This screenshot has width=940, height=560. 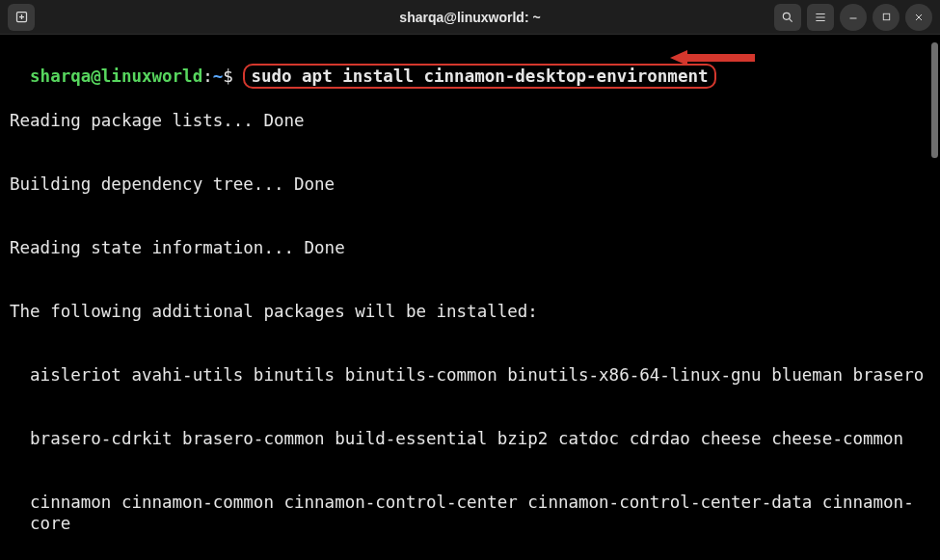 What do you see at coordinates (218, 76) in the screenshot?
I see `prompt-path: ~` at bounding box center [218, 76].